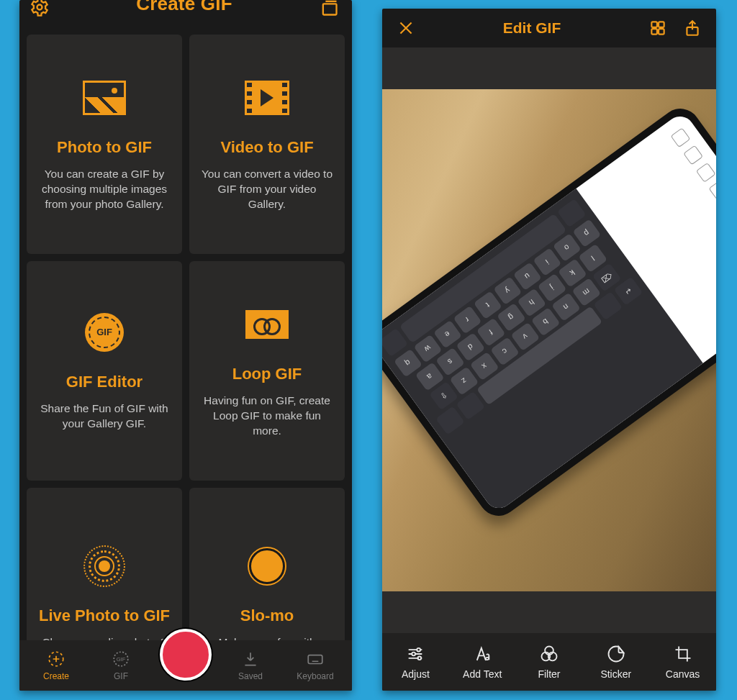  I want to click on tab-label: Keyboard, so click(315, 676).